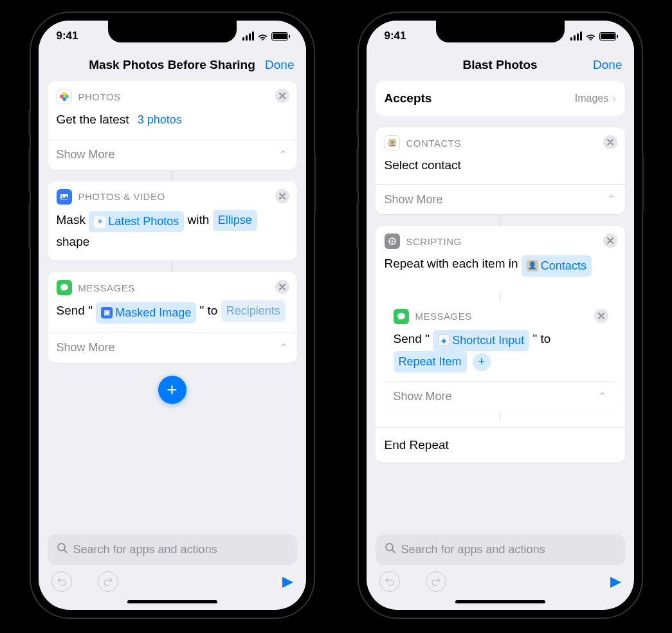 The height and width of the screenshot is (633, 672). Describe the element at coordinates (613, 98) in the screenshot. I see `chevron-right-icon: ›` at that location.